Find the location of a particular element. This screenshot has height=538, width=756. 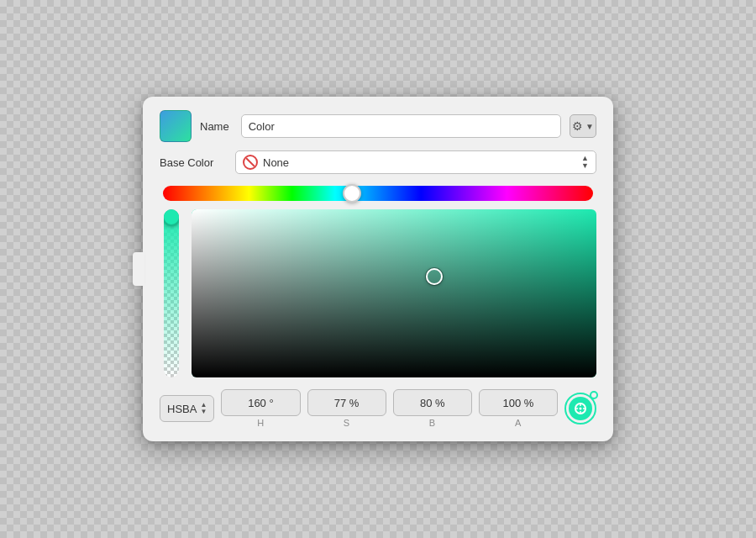

hue-slider-track is located at coordinates (378, 193).